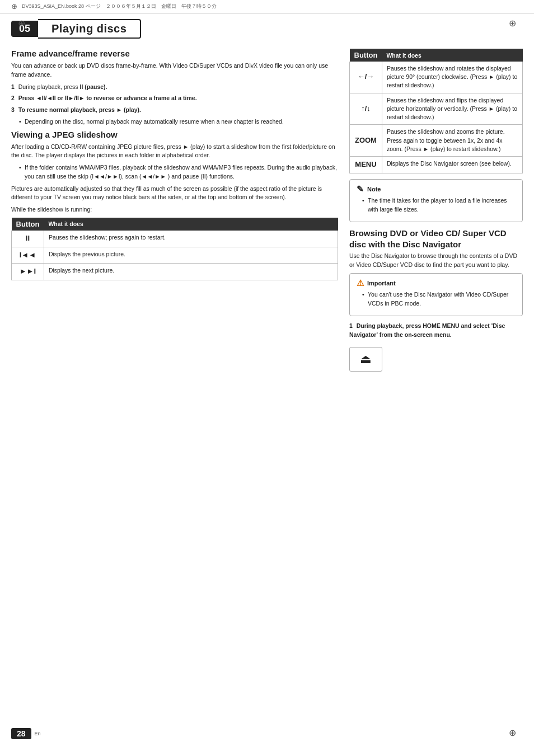 Image resolution: width=534 pixels, height=756 pixels. What do you see at coordinates (439, 299) in the screenshot?
I see `important-text: You can't use the Disc Navigator with Vi…` at bounding box center [439, 299].